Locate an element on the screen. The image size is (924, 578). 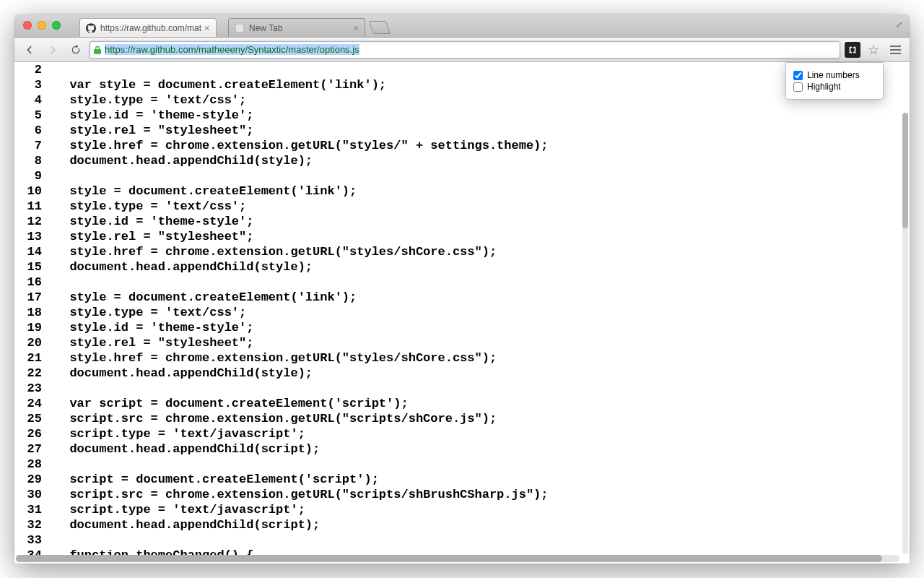
code-line: 5 style.id = 'theme-style'; is located at coordinates (468, 116).